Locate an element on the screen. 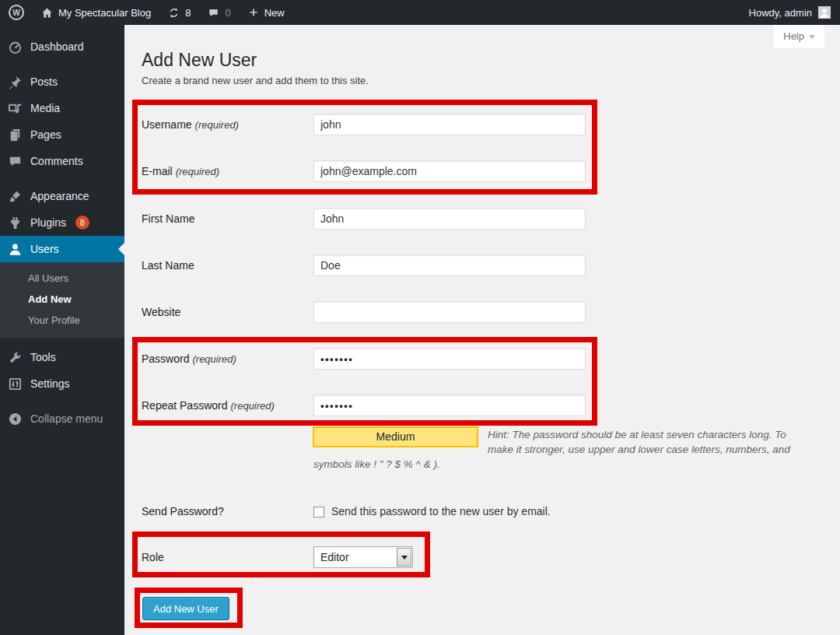 The image size is (840, 635). home-icon is located at coordinates (47, 12).